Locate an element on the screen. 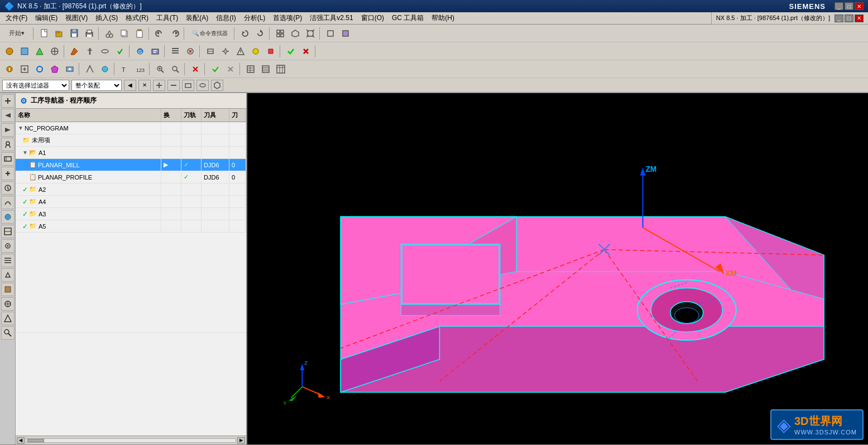  tb3-table2 is located at coordinates (266, 69).